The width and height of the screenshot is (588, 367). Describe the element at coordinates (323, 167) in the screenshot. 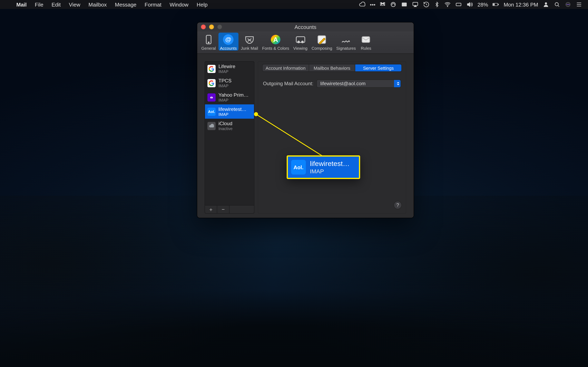

I see `callout-magnifier: Aol. lifewiretest… IMAP` at that location.